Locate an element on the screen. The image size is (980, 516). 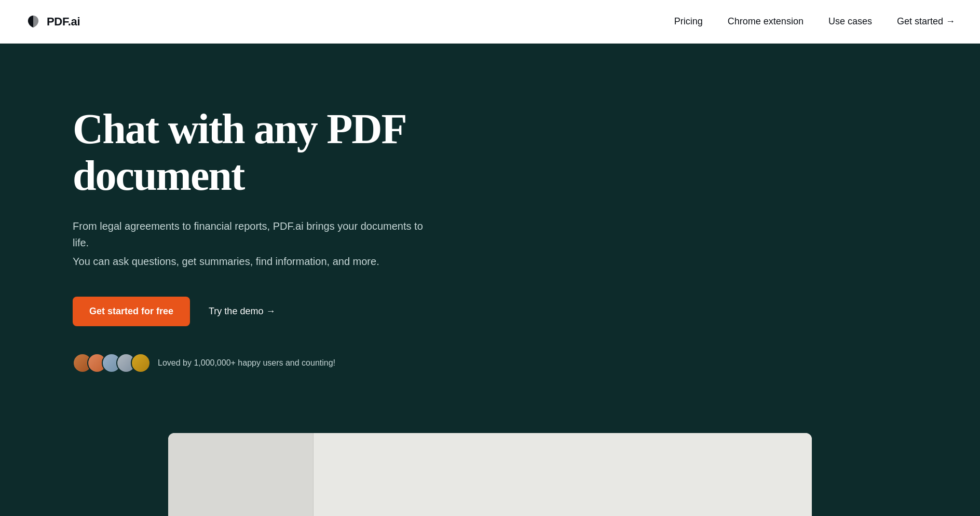
preview-sidebar is located at coordinates (241, 475).